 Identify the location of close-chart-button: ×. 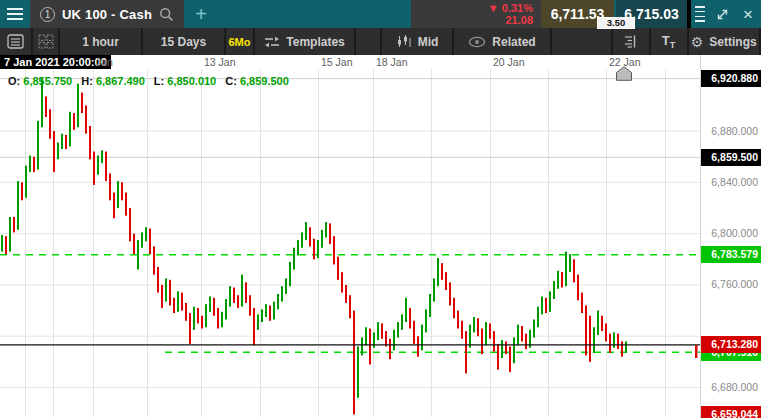
(748, 14).